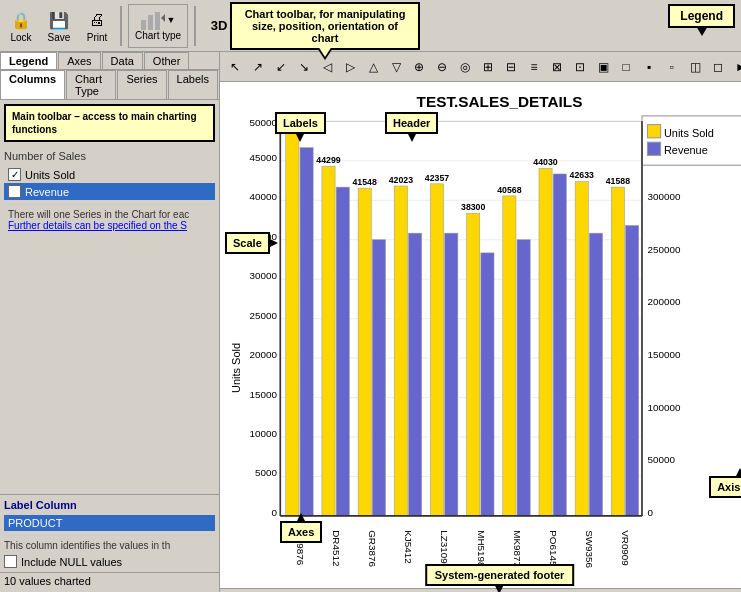 The image size is (741, 592). I want to click on chart-tb-btn-7: ▽, so click(396, 67).